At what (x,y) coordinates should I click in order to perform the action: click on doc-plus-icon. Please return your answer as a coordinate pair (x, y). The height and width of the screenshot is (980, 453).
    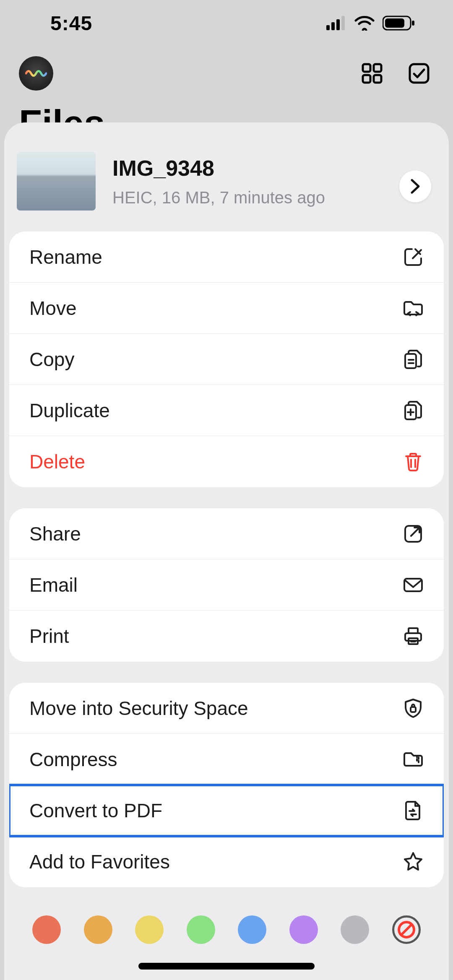
    Looking at the image, I should click on (413, 411).